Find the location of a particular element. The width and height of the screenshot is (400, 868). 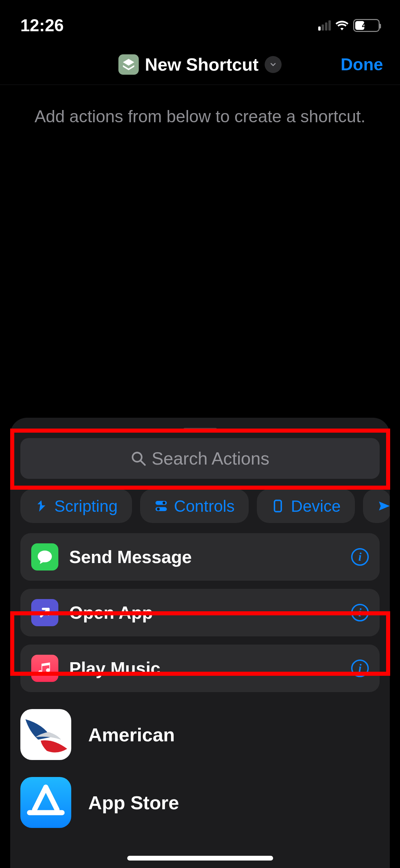

search-icon is located at coordinates (138, 458).